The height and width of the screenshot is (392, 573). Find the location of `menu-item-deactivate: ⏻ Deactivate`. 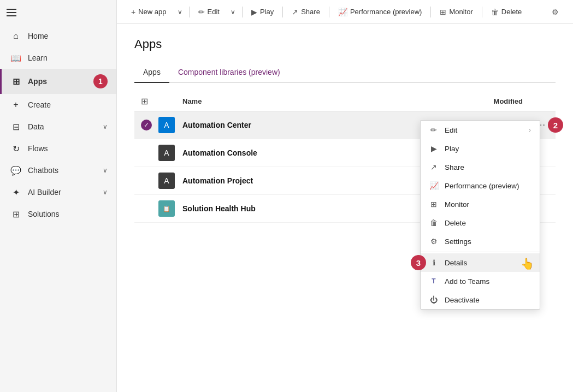

menu-item-deactivate: ⏻ Deactivate is located at coordinates (480, 300).